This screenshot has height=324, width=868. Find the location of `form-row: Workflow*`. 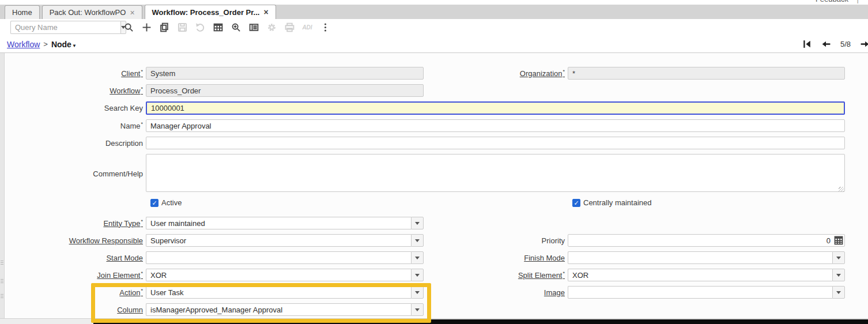

form-row: Workflow* is located at coordinates (436, 91).